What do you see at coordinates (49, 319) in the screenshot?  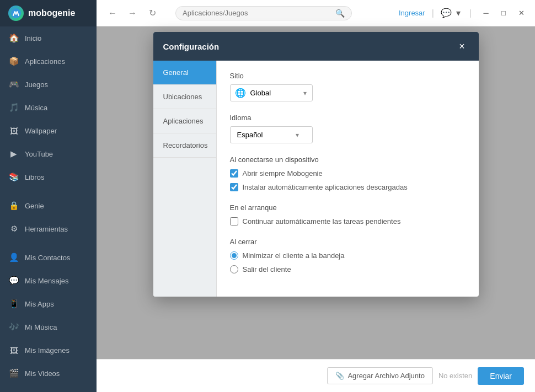 I see `sidebar-nav-personal: 👤 Mis Contactos 💬 Mis Mensajes 📱 Mis App…` at bounding box center [49, 319].